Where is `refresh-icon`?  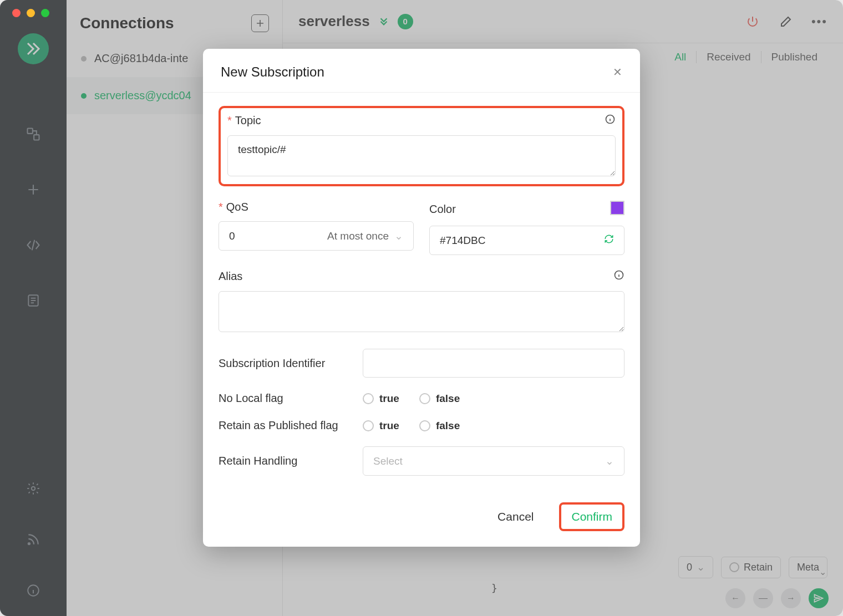 refresh-icon is located at coordinates (609, 241).